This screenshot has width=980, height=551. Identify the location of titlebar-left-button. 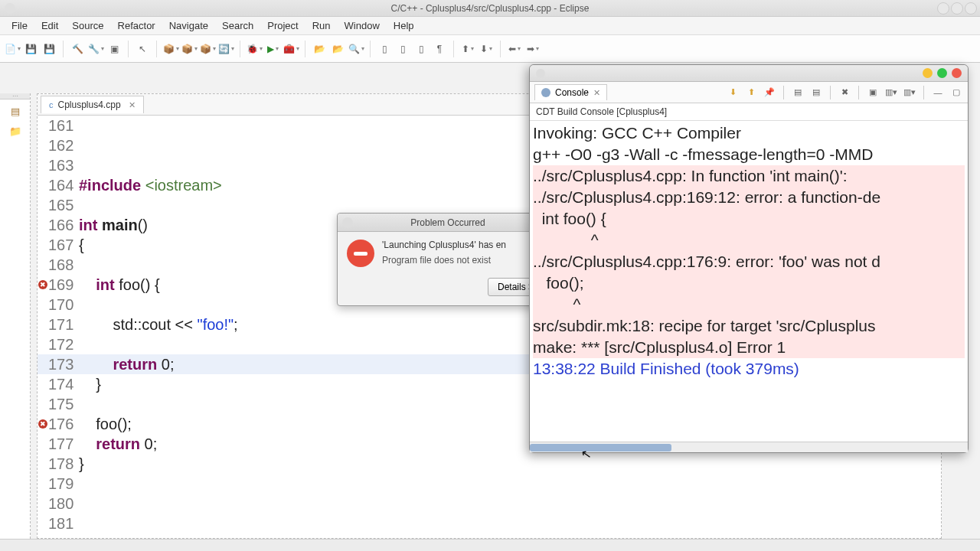
(10, 8).